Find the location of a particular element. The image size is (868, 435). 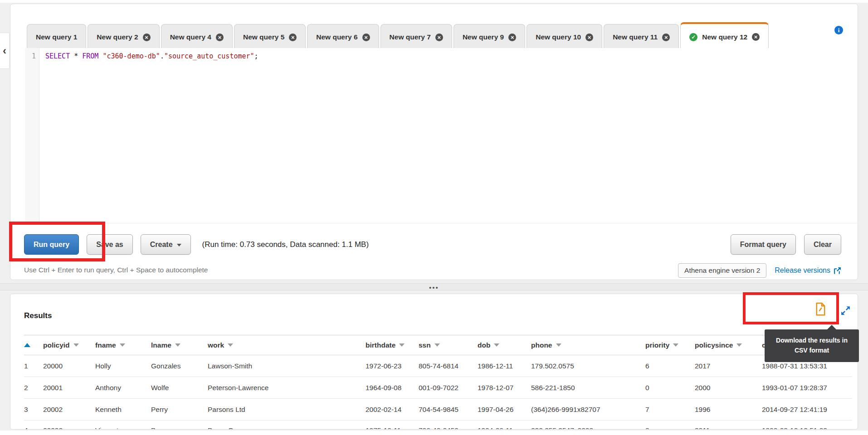

table-cell: 805-74-6814 is located at coordinates (448, 366).